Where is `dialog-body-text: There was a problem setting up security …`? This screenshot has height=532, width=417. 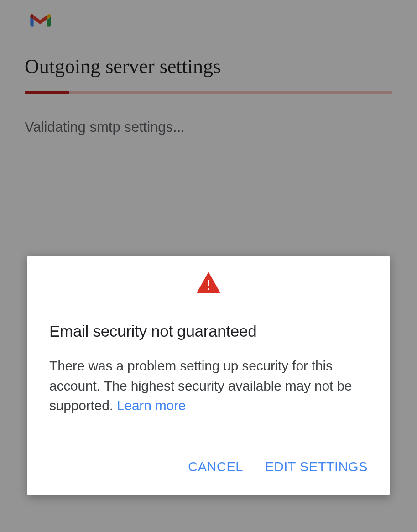 dialog-body-text: There was a problem setting up security … is located at coordinates (201, 386).